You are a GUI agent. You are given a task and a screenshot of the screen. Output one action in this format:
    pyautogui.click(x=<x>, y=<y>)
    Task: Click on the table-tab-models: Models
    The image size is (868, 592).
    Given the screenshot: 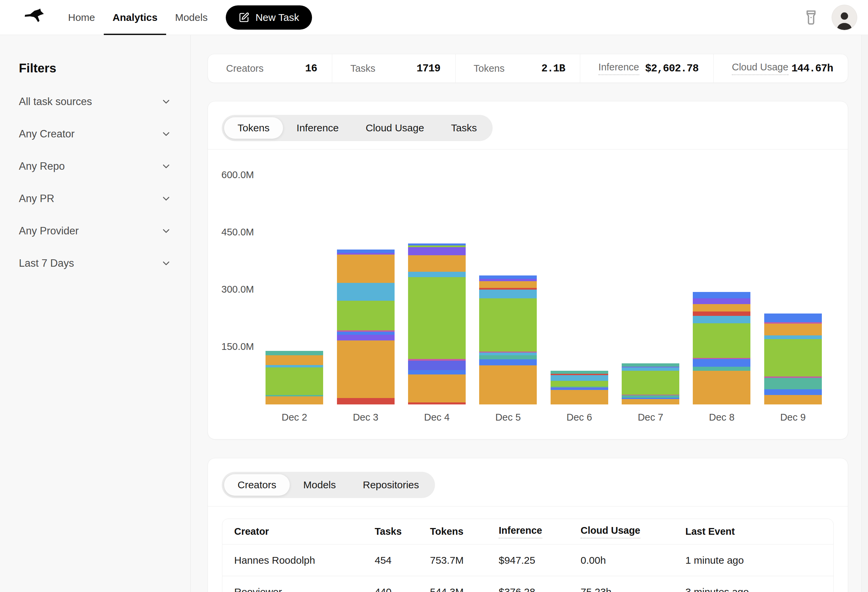 What is the action you would take?
    pyautogui.click(x=320, y=485)
    